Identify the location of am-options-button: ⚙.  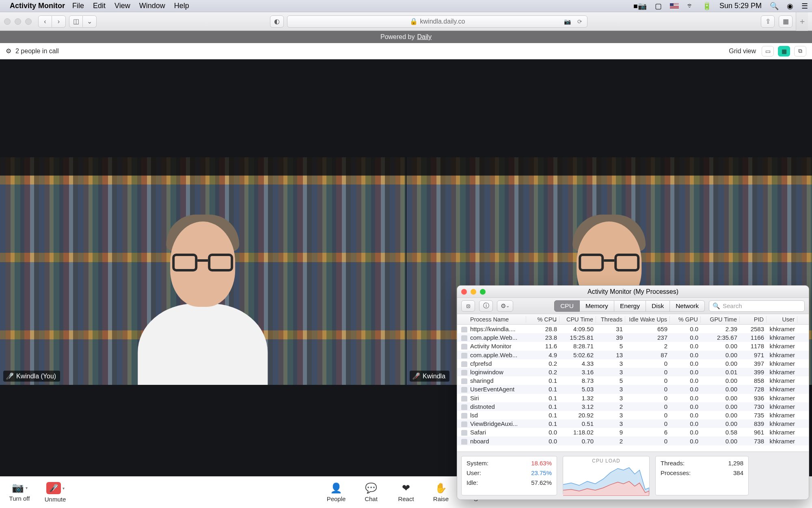
(505, 306).